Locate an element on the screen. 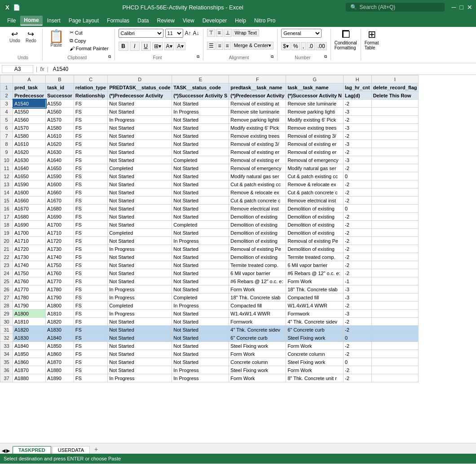 The image size is (476, 464). cell: Remove parking lighti is located at coordinates (315, 112).